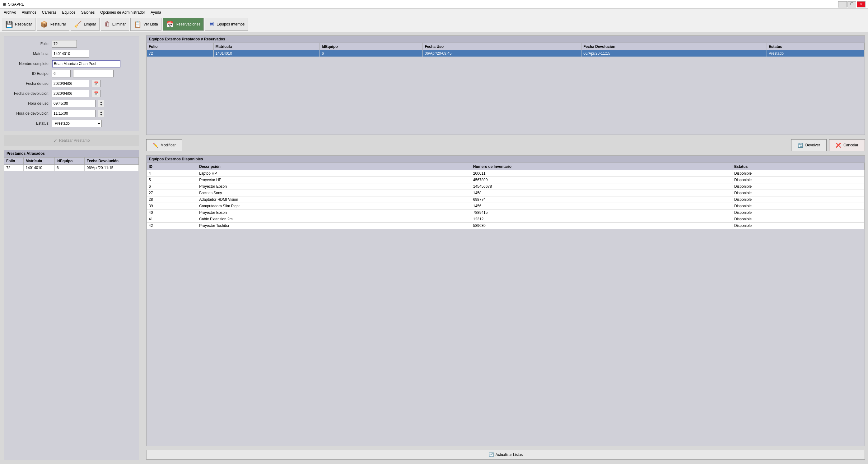 This screenshot has height=464, width=868. I want to click on reservaciones-button: 📅 Reservaciones, so click(183, 24).